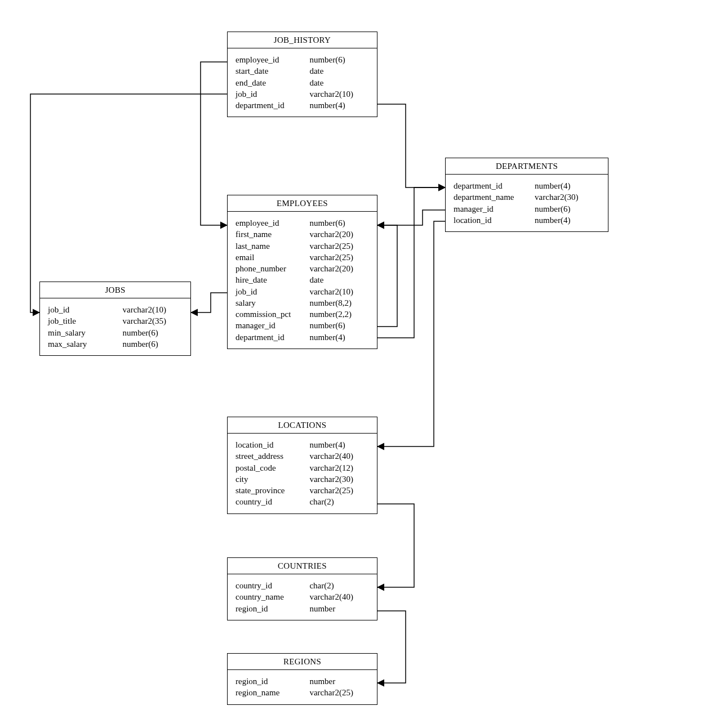  What do you see at coordinates (86, 321) in the screenshot?
I see `col-name: job_title` at bounding box center [86, 321].